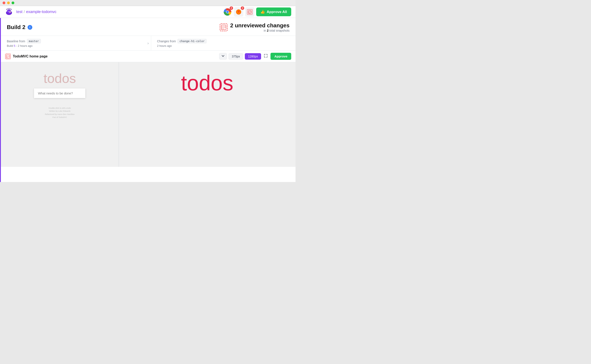 The width and height of the screenshot is (591, 364). What do you see at coordinates (19, 12) in the screenshot?
I see `breadcrumb-test: test` at bounding box center [19, 12].